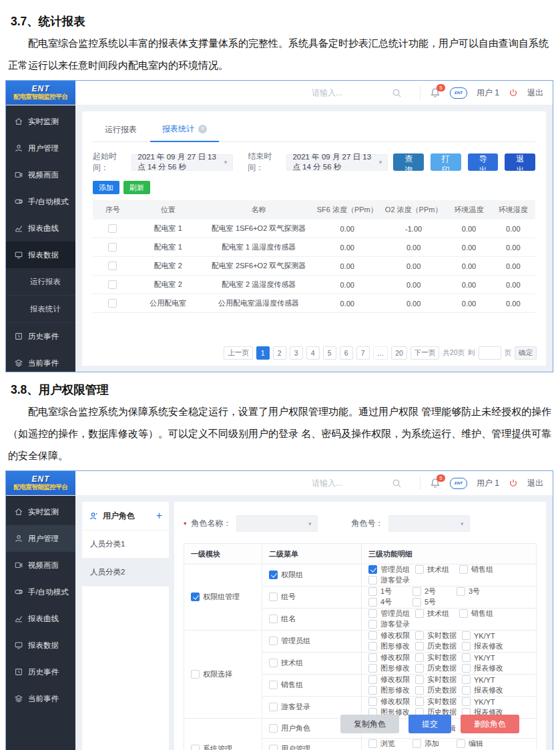 The width and height of the screenshot is (560, 750). Describe the element at coordinates (290, 707) in the screenshot. I see `menu-游客登录: 游客登录` at that location.